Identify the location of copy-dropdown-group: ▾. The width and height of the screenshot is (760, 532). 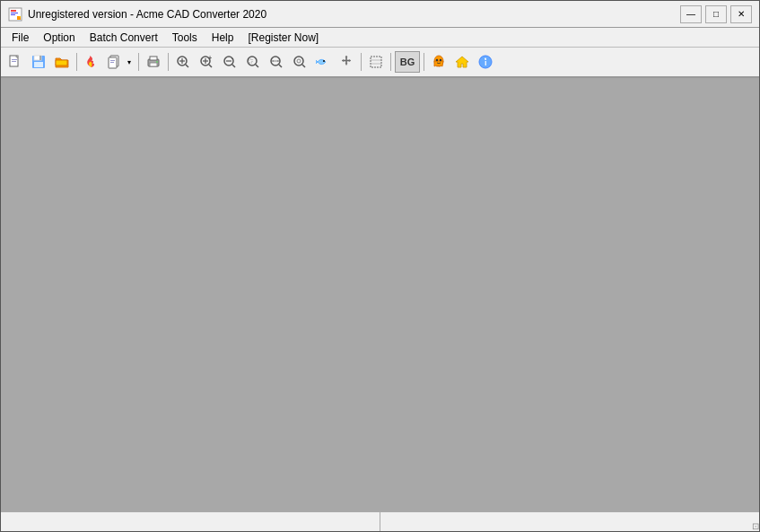
(119, 62).